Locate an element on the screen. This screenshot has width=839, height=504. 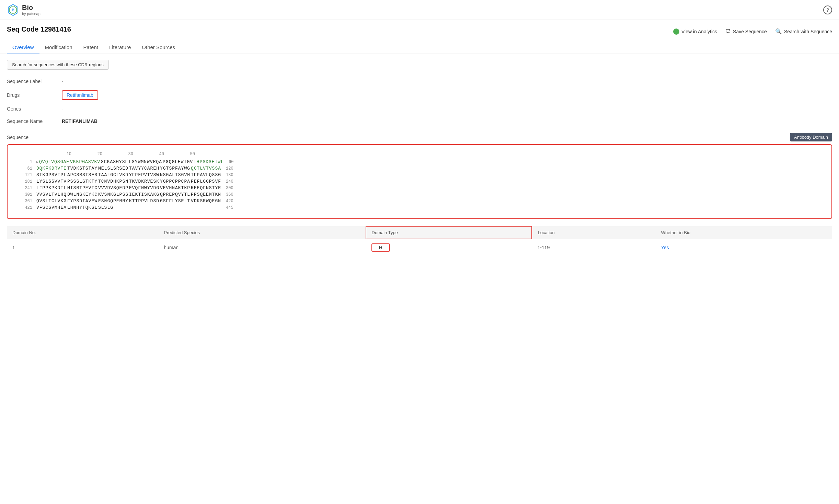
col-domain-no: Domain No. is located at coordinates (82, 233).